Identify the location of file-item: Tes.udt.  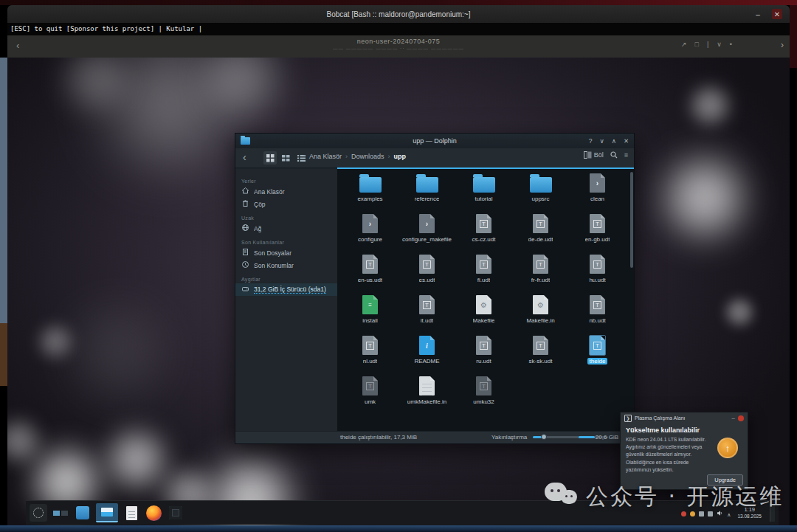
(427, 272).